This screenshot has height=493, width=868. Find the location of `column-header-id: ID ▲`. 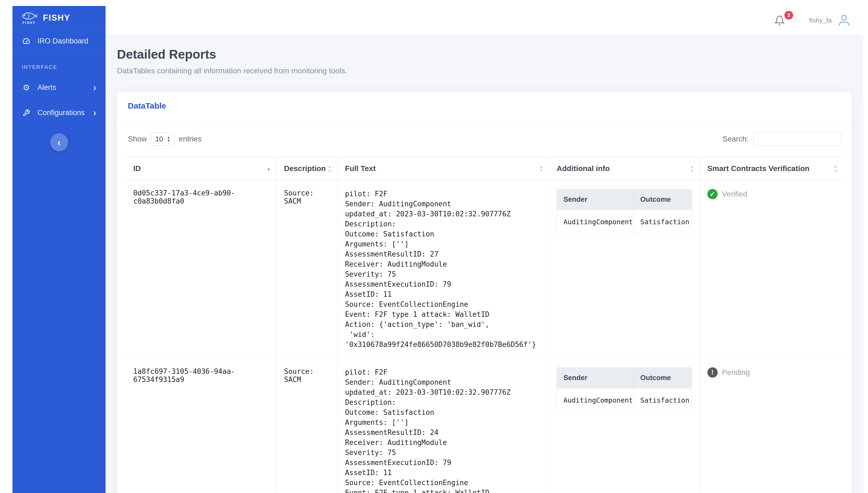

column-header-id: ID ▲ is located at coordinates (201, 169).